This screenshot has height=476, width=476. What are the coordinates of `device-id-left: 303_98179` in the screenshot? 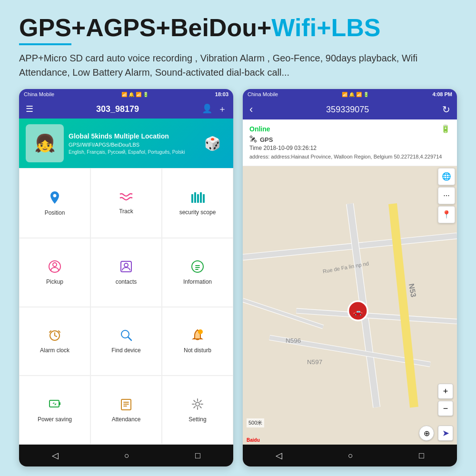 It's located at (118, 109).